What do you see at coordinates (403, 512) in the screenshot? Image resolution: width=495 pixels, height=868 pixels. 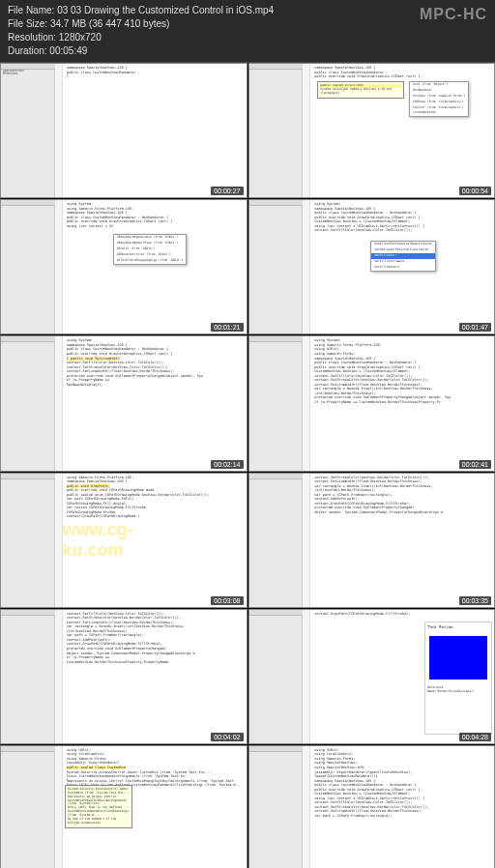 I see `code-line: object sender, System.ComponentModel.Pro…` at bounding box center [403, 512].